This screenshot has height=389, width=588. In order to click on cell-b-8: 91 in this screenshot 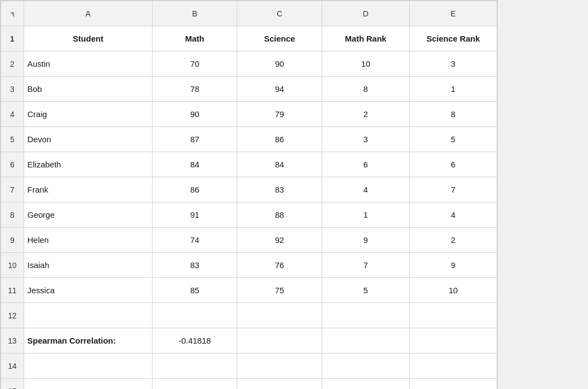, I will do `click(195, 215)`.